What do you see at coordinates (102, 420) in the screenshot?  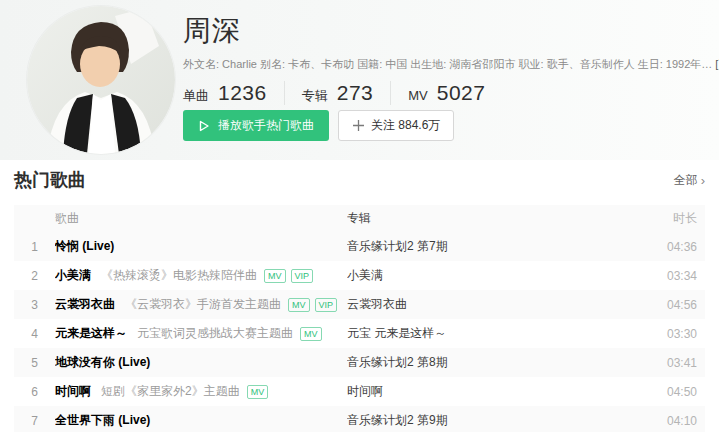 I see `song-title: 全世界下雨 (Live)` at bounding box center [102, 420].